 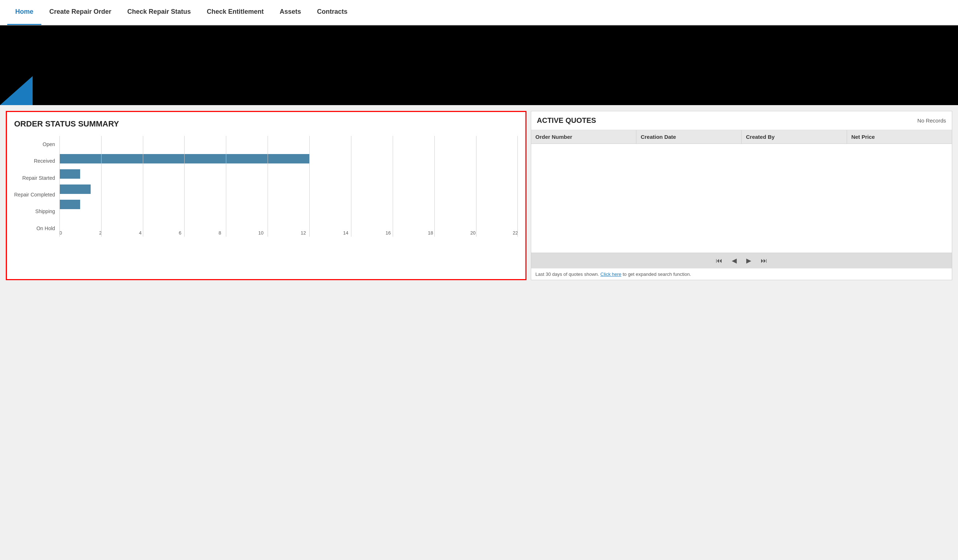 What do you see at coordinates (742, 195) in the screenshot?
I see `active-quotes-panel: ACTIVE QUOTES No Records Order NumberCre…` at bounding box center [742, 195].